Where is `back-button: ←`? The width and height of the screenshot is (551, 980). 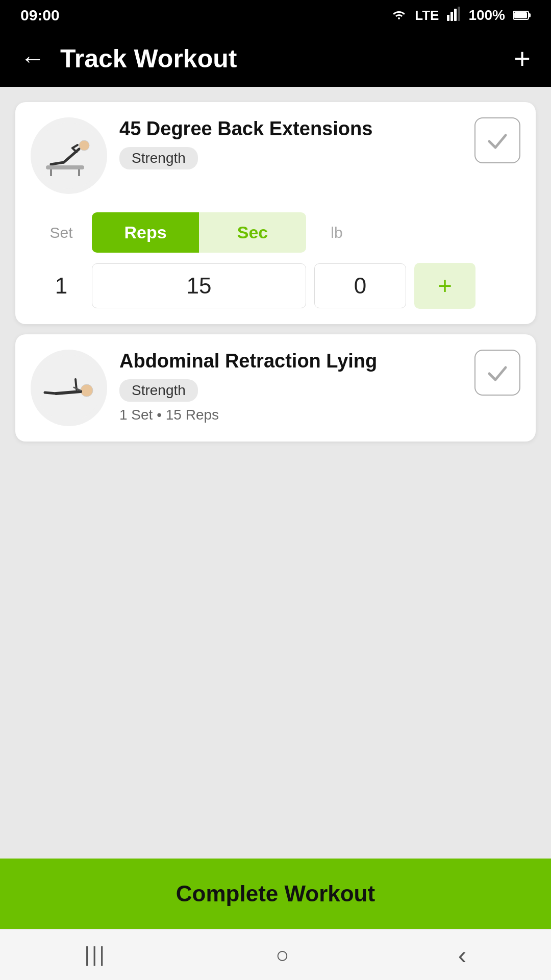
back-button: ← is located at coordinates (33, 59).